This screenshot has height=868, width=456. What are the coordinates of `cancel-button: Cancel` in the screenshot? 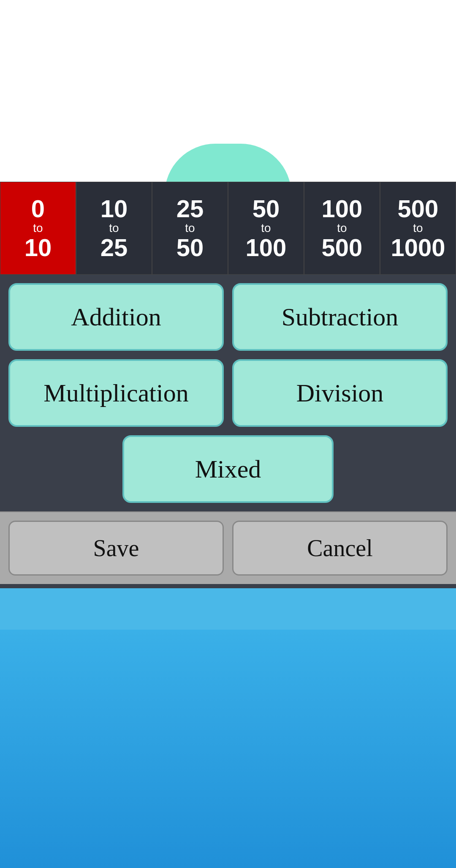 It's located at (340, 548).